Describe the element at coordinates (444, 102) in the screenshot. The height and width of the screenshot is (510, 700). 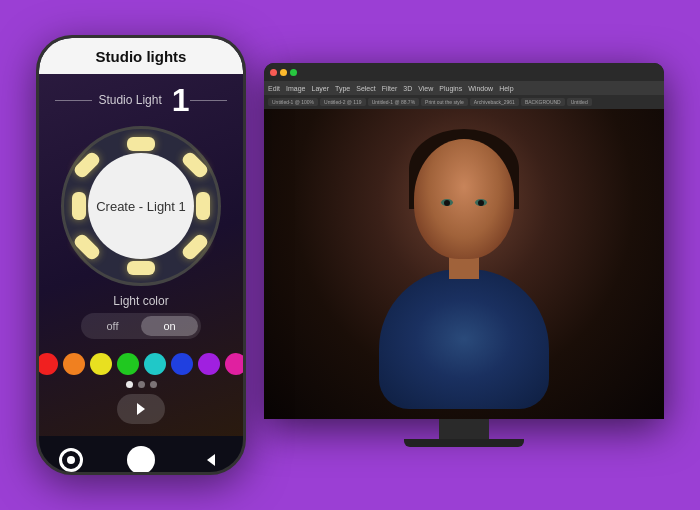
I see `tab-4: Print out the style` at that location.